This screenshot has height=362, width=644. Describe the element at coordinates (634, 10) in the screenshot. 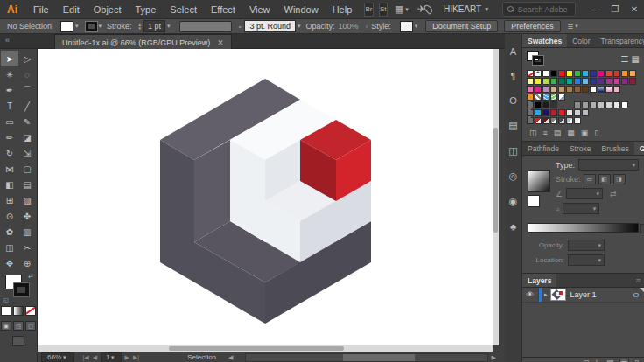

I see `close-button: ✕` at that location.